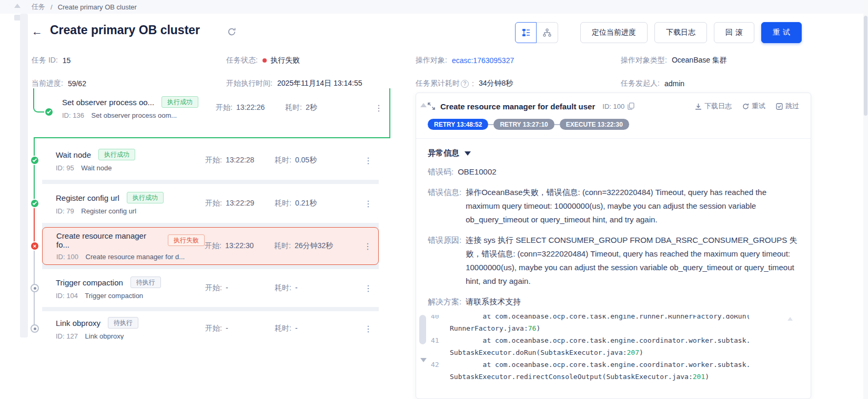 The width and height of the screenshot is (868, 399). I want to click on subtask-download-log-link: 下载日志, so click(713, 106).